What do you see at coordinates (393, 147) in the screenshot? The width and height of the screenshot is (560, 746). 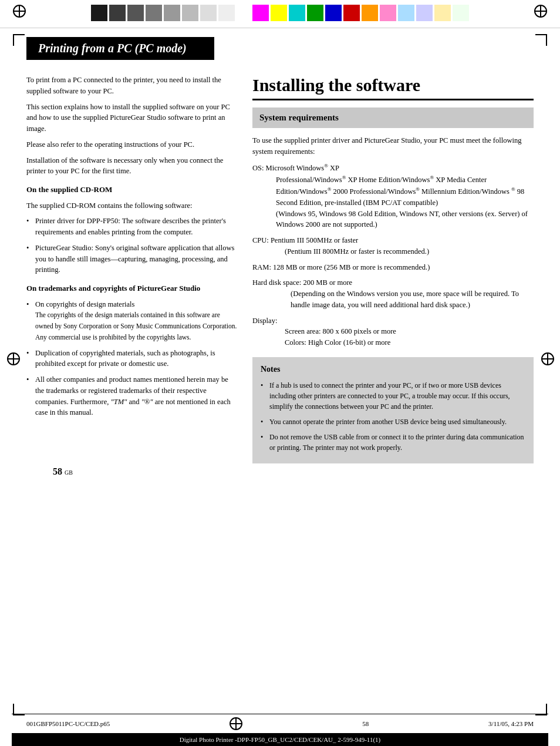 I see `system-req-intro: To use the supplied printer driver and P…` at bounding box center [393, 147].